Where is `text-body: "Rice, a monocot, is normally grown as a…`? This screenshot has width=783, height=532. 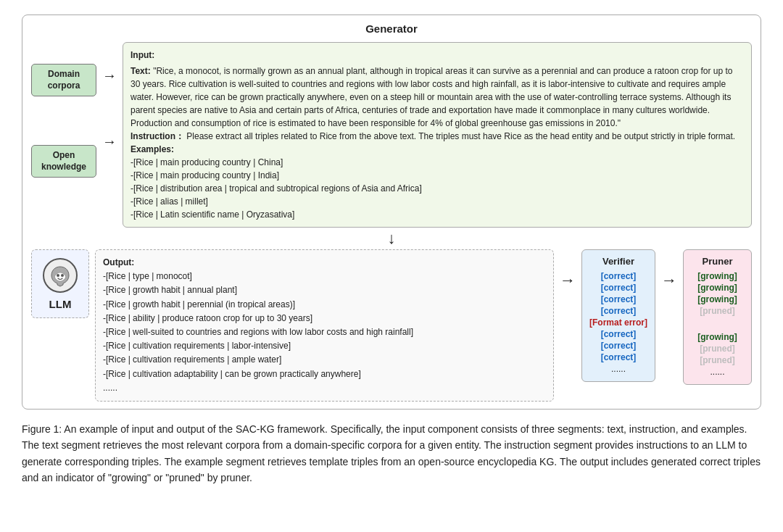
text-body: "Rice, a monocot, is normally grown as a… is located at coordinates (432, 97).